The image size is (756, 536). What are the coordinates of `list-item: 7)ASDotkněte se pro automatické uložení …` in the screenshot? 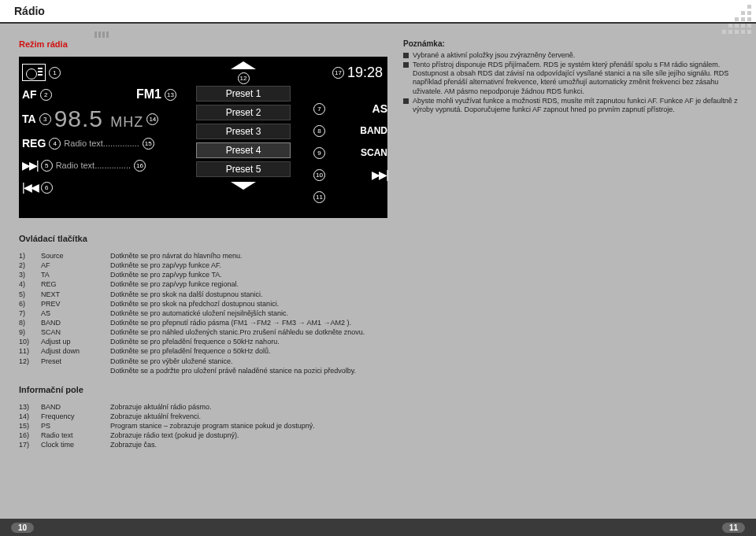 It's located at (378, 313).